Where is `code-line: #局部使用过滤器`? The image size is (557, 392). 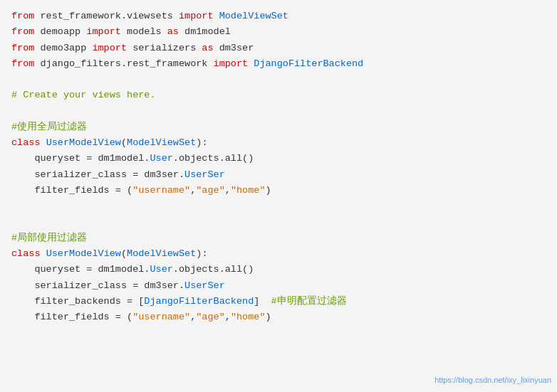
code-line: #局部使用过滤器 is located at coordinates (278, 238).